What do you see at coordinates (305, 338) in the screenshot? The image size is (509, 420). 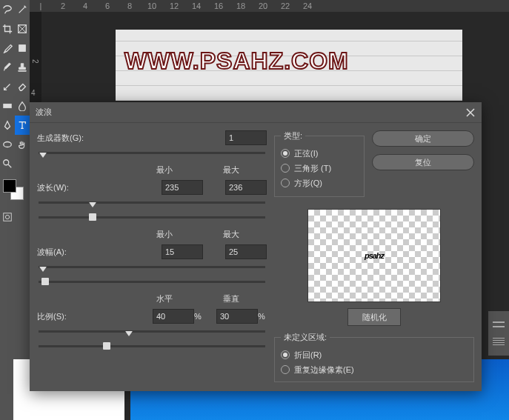 I see `undef-legend: 未定义区域:` at bounding box center [305, 338].